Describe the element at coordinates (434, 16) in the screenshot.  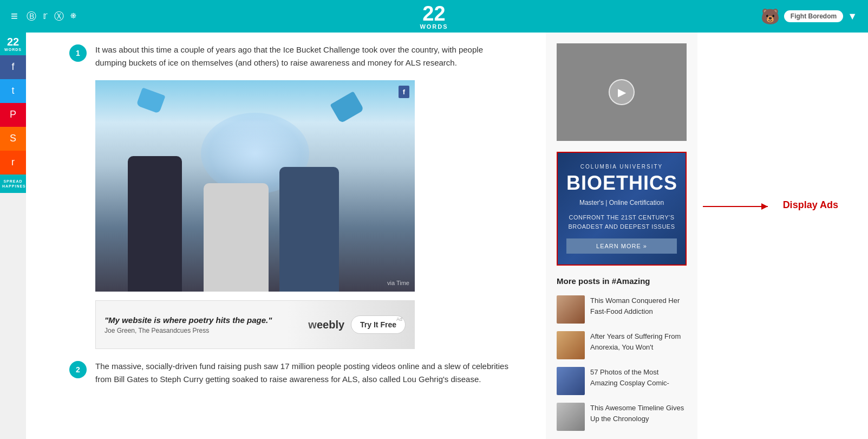
I see `site-logo: 22 WORDS` at that location.